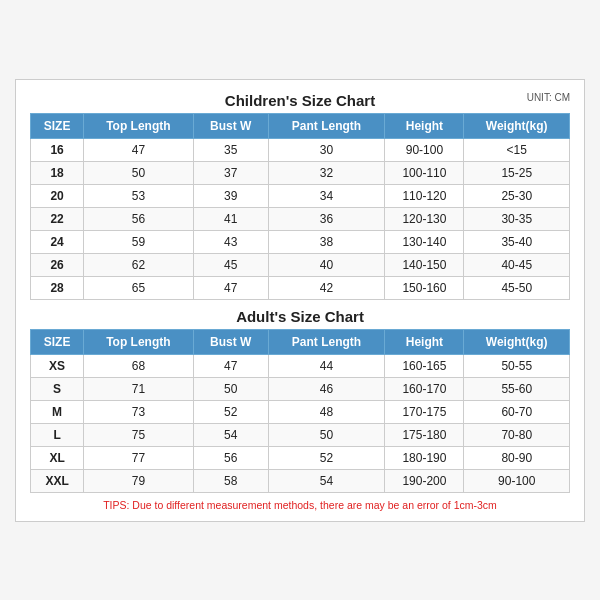 This screenshot has height=600, width=600. I want to click on table-row: L755450175-18070-80, so click(300, 434).